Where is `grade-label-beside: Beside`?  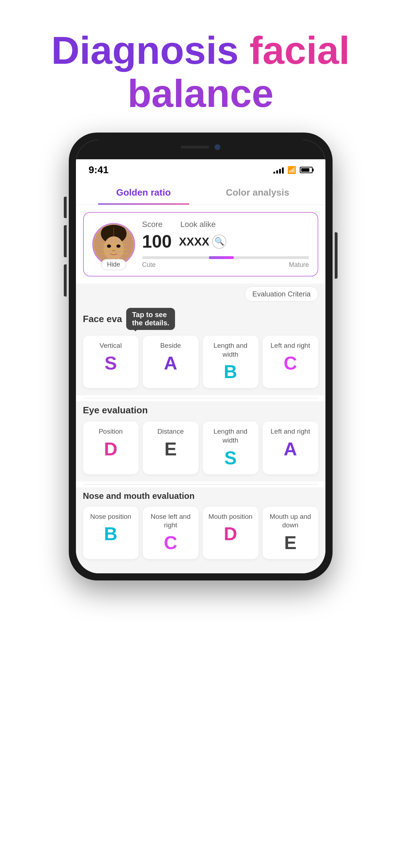
grade-label-beside: Beside is located at coordinates (171, 346).